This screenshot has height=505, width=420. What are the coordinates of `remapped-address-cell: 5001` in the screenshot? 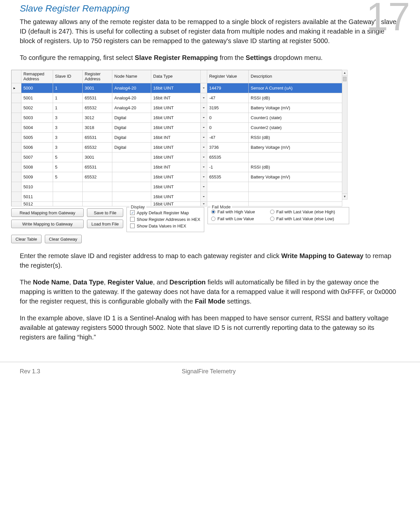 It's located at (37, 98).